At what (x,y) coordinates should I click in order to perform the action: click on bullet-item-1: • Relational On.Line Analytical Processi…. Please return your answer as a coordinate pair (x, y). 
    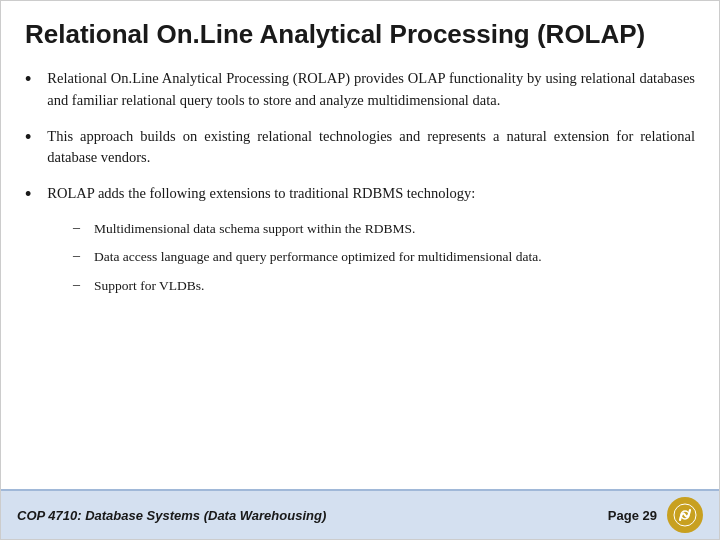
    Looking at the image, I should click on (360, 90).